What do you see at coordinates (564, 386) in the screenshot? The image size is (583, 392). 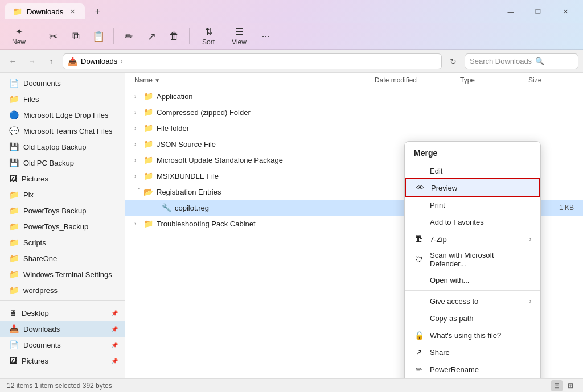 I see `view-toggle: ⊟ ⊞` at bounding box center [564, 386].